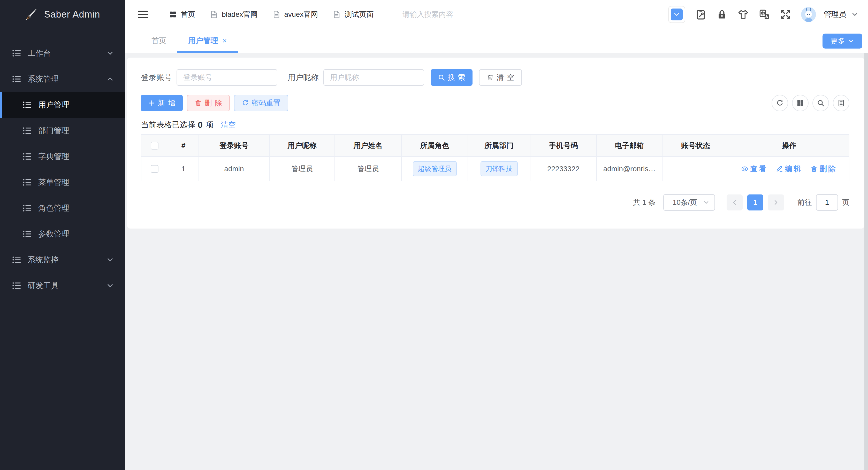  Describe the element at coordinates (701, 14) in the screenshot. I see `debug-clipboard-icon` at that location.